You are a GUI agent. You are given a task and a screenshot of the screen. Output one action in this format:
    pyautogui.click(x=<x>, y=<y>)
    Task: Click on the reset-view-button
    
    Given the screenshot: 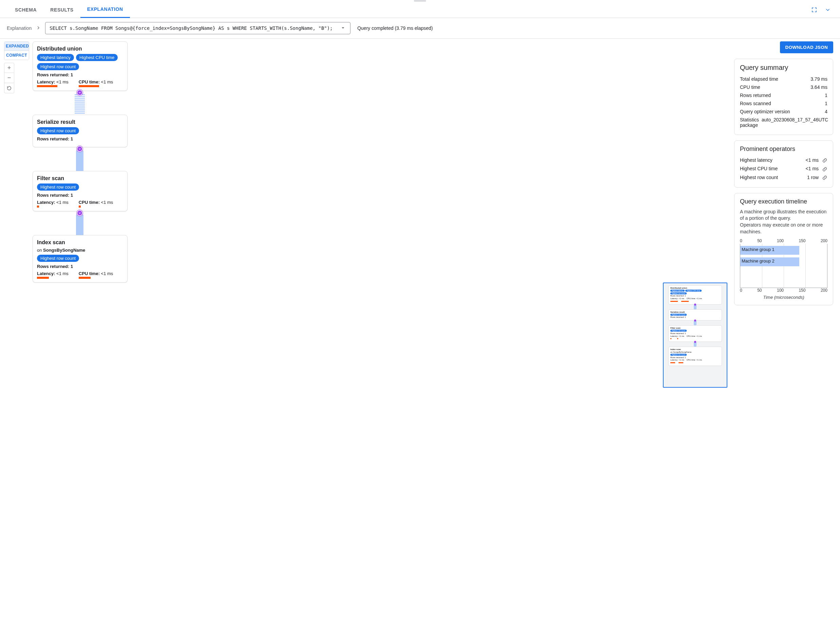 What is the action you would take?
    pyautogui.click(x=9, y=88)
    